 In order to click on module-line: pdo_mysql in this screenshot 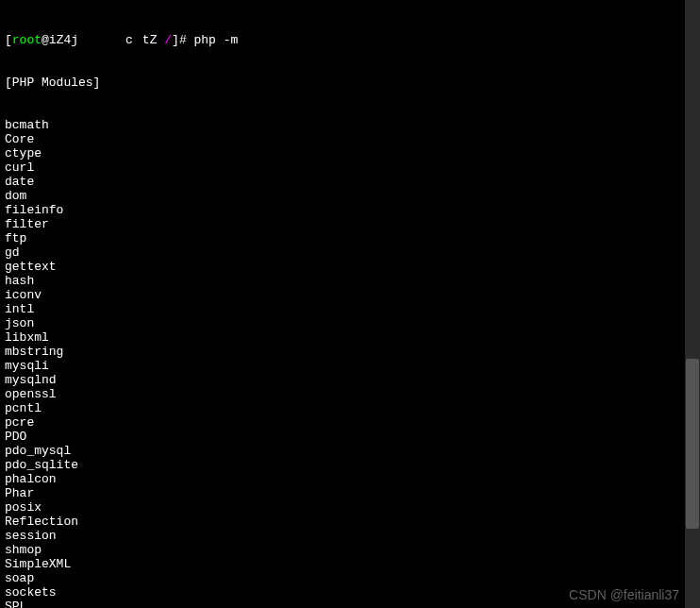, I will do `click(350, 451)`.